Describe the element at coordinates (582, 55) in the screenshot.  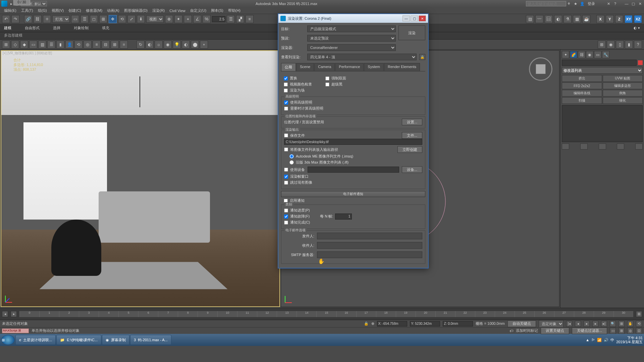
I see `cmd-hierarchy-icon: ⛓` at that location.